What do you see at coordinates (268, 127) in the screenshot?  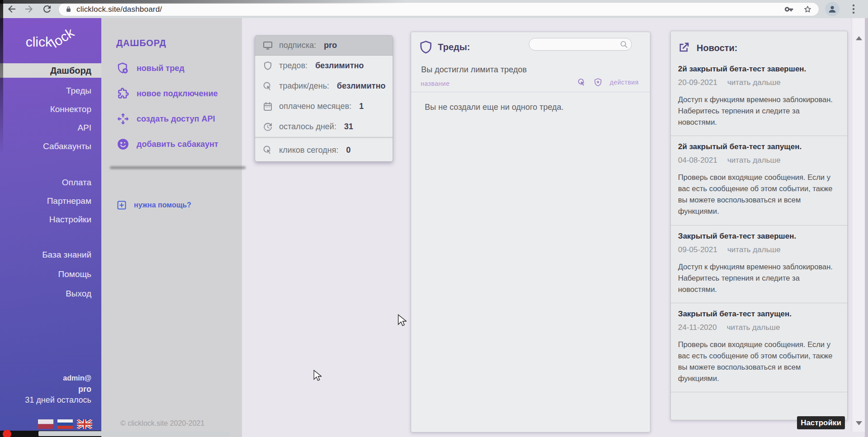 I see `clock-icon` at bounding box center [268, 127].